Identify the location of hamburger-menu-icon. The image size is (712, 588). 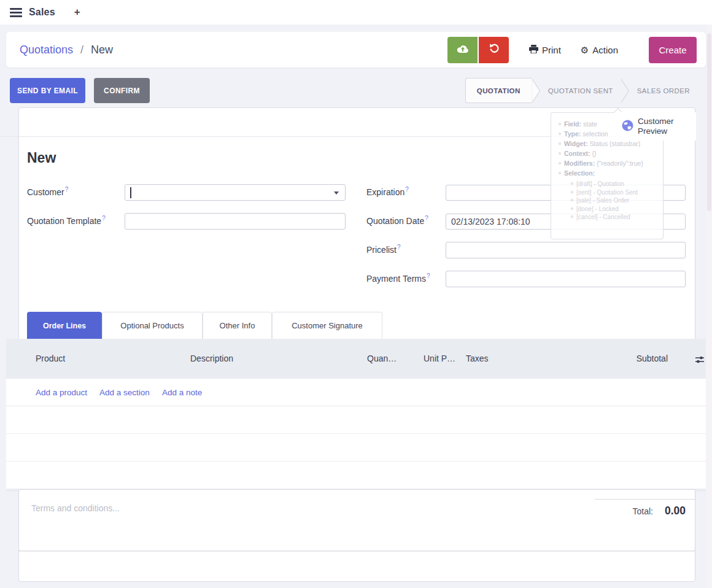
(16, 12).